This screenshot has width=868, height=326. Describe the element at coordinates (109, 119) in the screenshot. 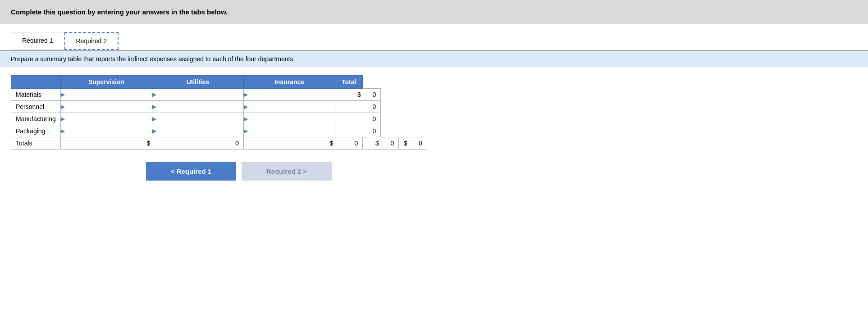

I see `supervision-input-manufacturing` at that location.